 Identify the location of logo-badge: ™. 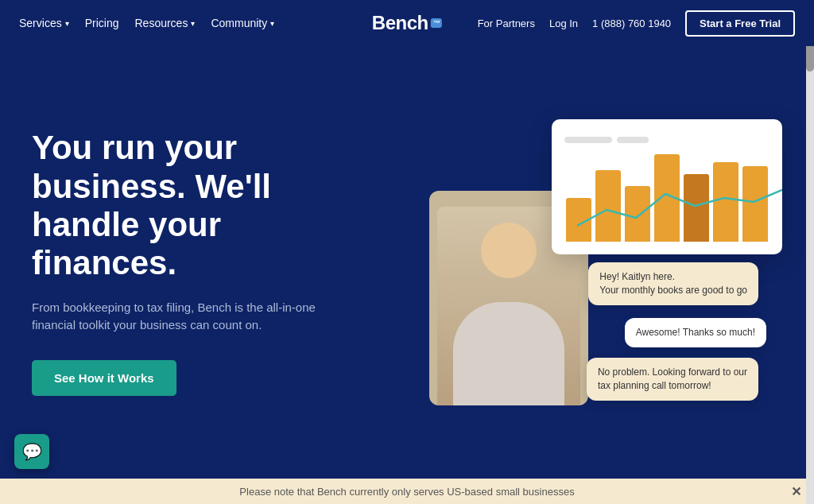
(437, 23).